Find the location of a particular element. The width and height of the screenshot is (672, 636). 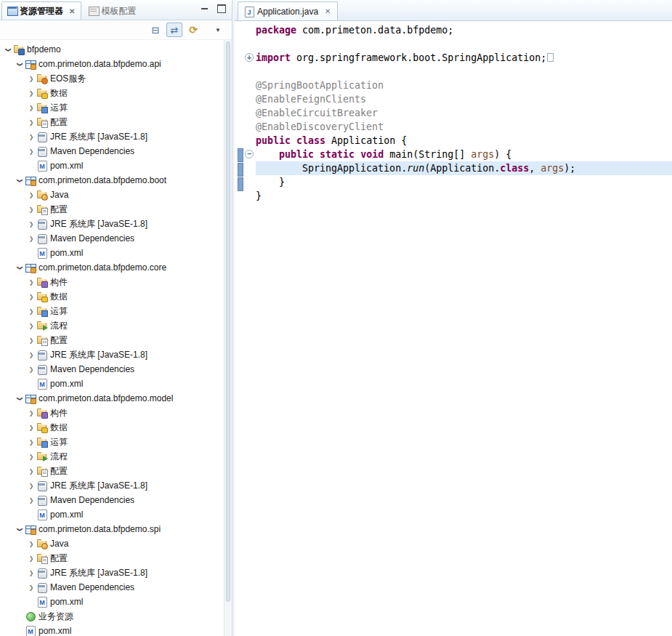

tree-item: ❯com.primeton.data.bfpdemo.spi is located at coordinates (112, 529).